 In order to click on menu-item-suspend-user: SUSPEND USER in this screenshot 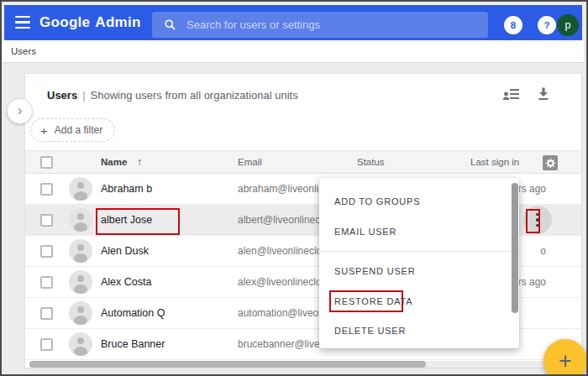, I will do `click(419, 271)`.